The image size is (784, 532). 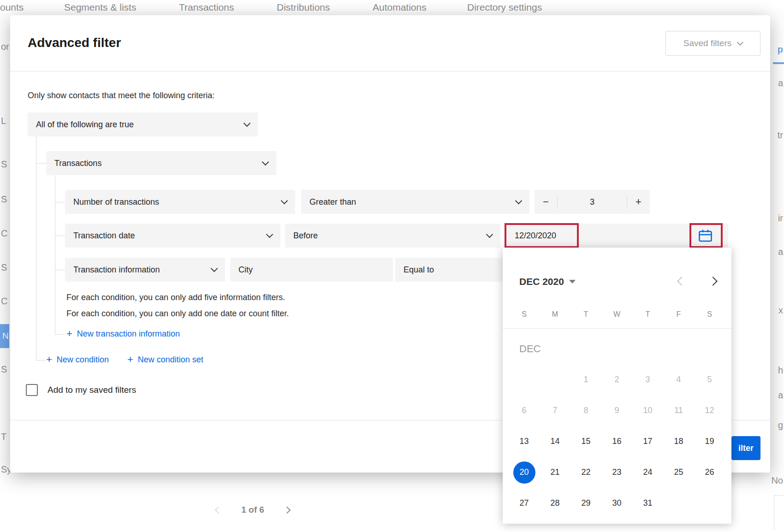 I want to click on save-filter-row: Add to my saved filters, so click(x=81, y=390).